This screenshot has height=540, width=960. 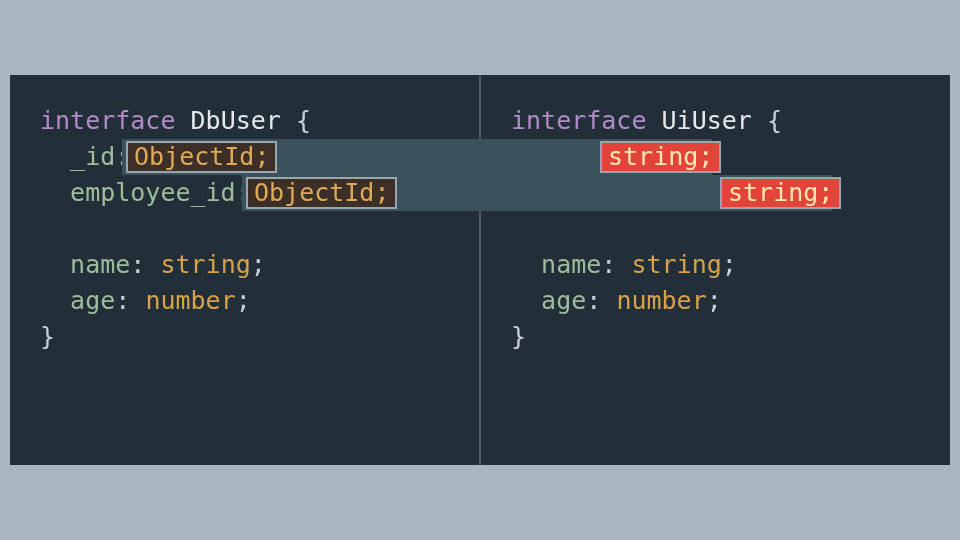 I want to click on right-line-id: _id:, so click(x=726, y=157).